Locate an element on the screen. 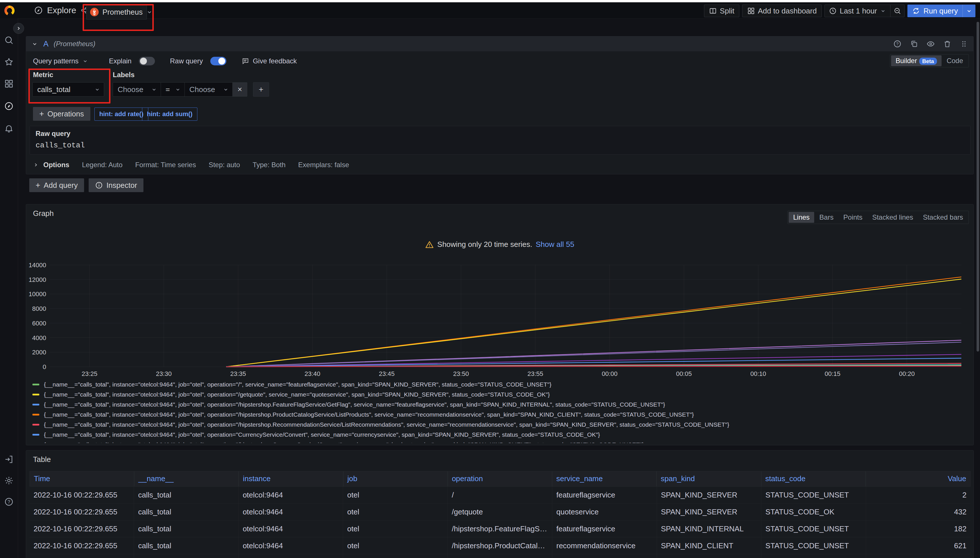  metric-select: calls_total is located at coordinates (68, 90).